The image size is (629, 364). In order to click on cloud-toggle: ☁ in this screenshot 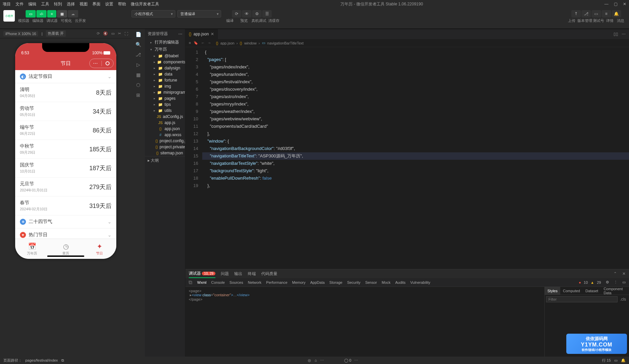, I will do `click(73, 14)`.